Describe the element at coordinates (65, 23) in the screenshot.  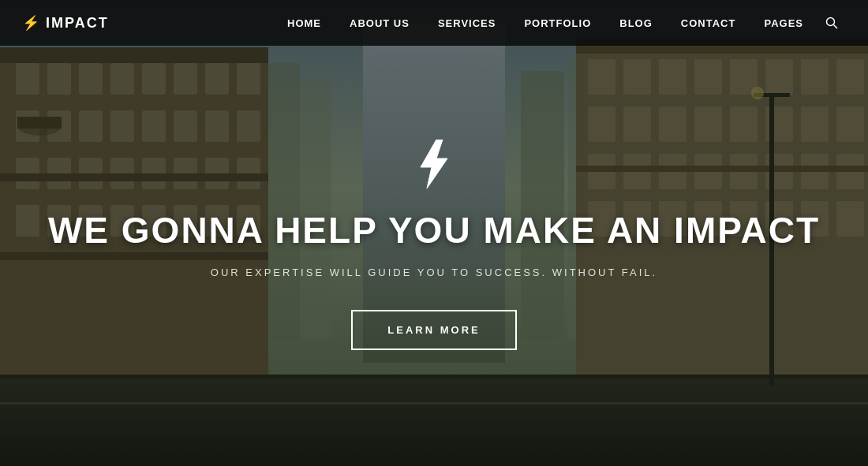
I see `brand: ⚡ IMPACT` at that location.